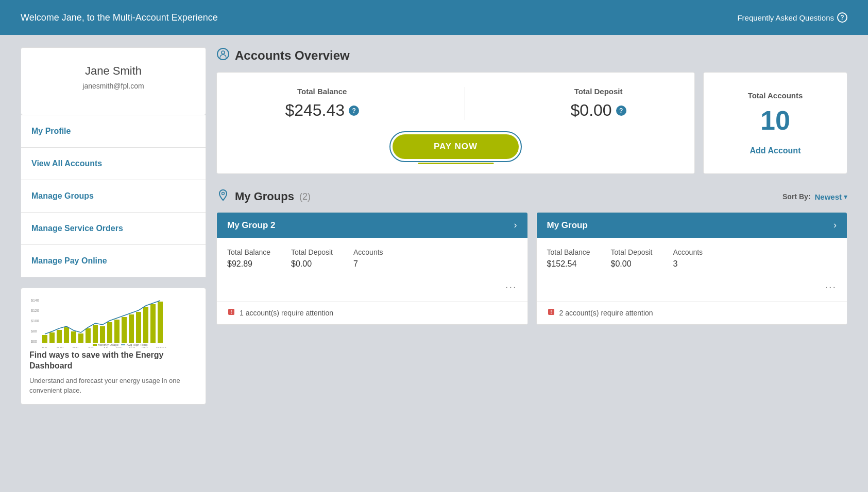 This screenshot has height=492, width=868. Describe the element at coordinates (455, 164) in the screenshot. I see `pay-now-underline` at that location.